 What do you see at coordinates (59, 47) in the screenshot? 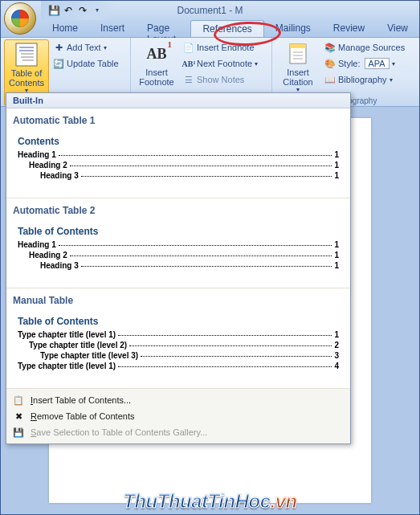
I see `add-text-icon: ✚` at bounding box center [59, 47].